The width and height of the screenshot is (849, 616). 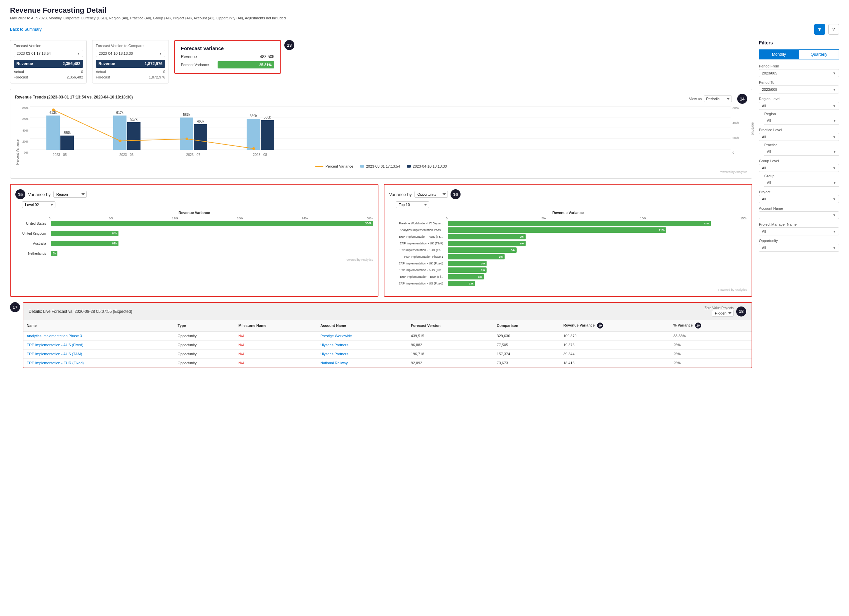 I want to click on row3-name-link: ERP Implementation - AUS (T&M), so click(x=54, y=354).